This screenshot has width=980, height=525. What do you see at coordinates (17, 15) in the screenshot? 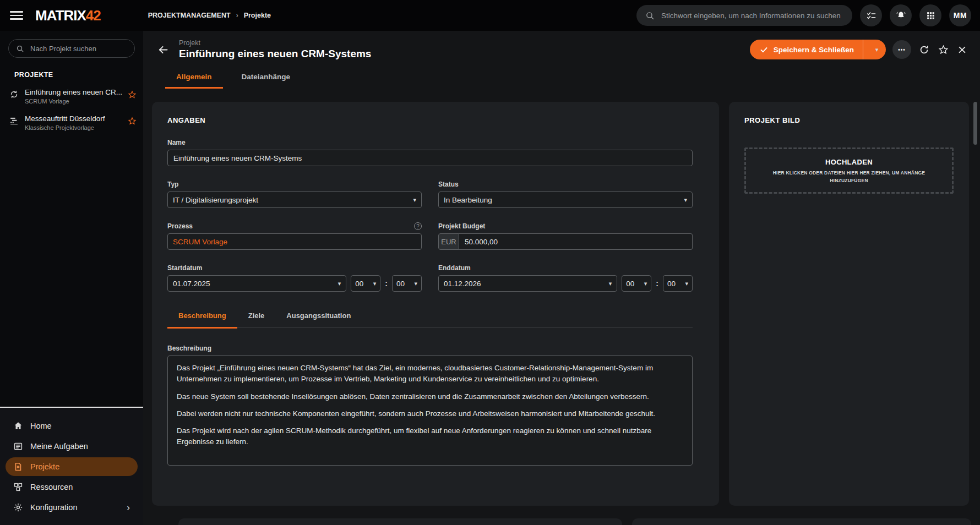
I see `hamburger-menu-icon` at bounding box center [17, 15].